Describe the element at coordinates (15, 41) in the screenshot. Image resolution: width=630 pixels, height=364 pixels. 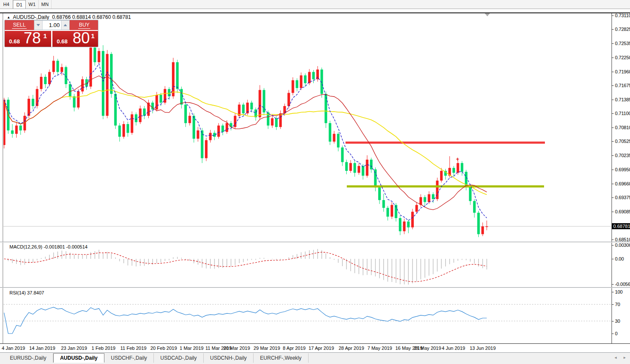
I see `sell-price-prefix: 0.68` at that location.